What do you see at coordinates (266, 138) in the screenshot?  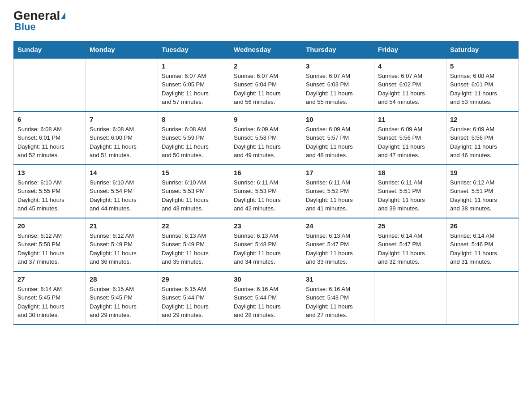 I see `calendar-week-row: 6Sunrise: 6:08 AM Sunset: 6:01 PM Daylig…` at bounding box center [266, 138].